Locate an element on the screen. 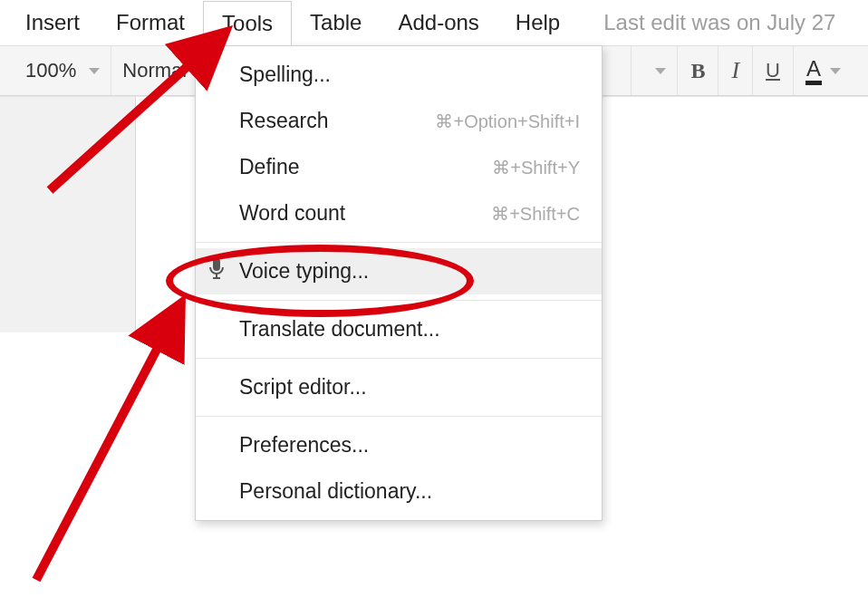 The image size is (868, 607). color-swatch is located at coordinates (814, 83).